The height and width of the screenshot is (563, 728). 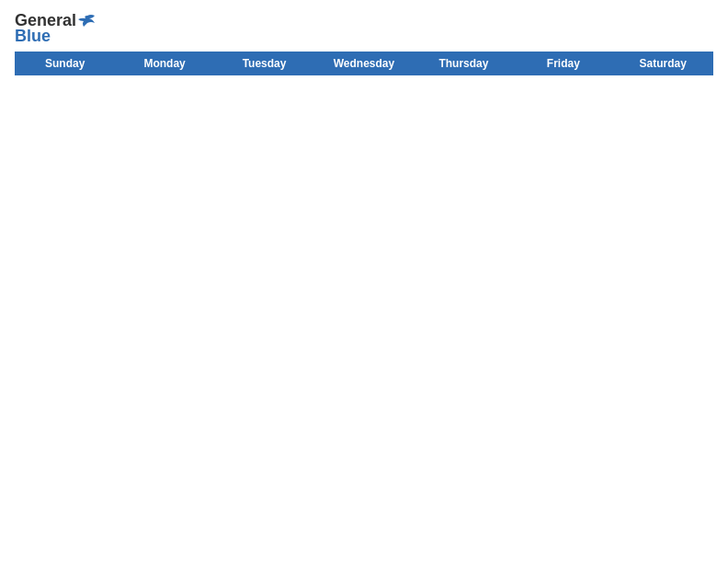 What do you see at coordinates (463, 64) in the screenshot?
I see `day-header-thursday: Thursday` at bounding box center [463, 64].